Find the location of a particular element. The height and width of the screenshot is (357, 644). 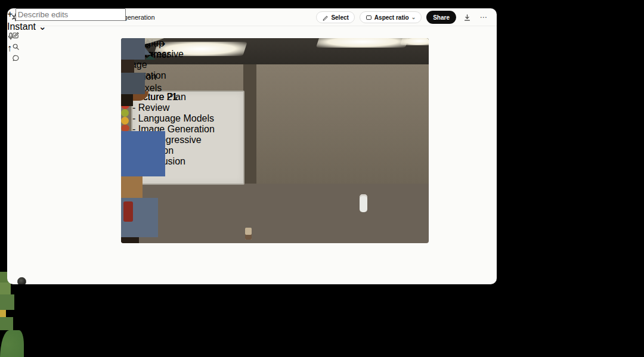

select-button: Select is located at coordinates (335, 17).